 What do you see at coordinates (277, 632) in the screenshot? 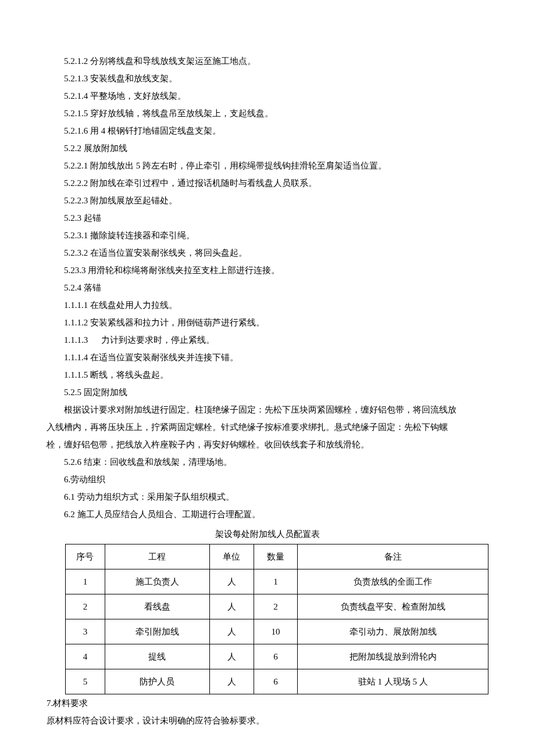
I see `table-row: 3牵引附加线人10牵引动力、展放附加线` at bounding box center [277, 632].